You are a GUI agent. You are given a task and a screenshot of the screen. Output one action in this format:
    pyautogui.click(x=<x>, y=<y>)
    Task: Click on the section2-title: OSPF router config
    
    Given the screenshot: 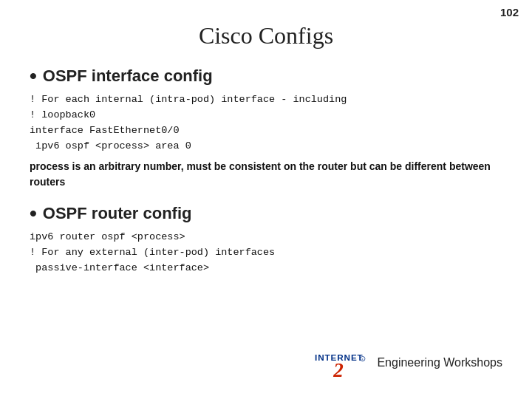 What is the action you would take?
    pyautogui.click(x=117, y=214)
    